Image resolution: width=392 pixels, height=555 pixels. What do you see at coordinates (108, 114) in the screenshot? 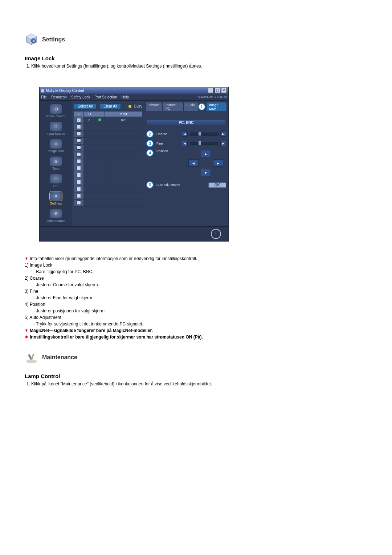
I see `table-header-row: ✓ ID Input` at bounding box center [108, 114].